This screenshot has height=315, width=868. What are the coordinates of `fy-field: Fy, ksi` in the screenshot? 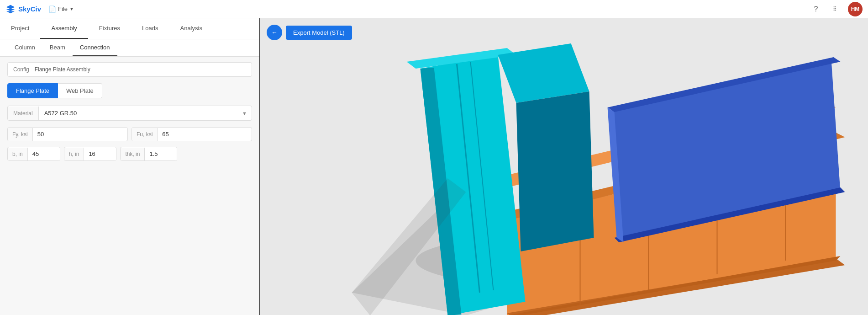 It's located at (68, 134).